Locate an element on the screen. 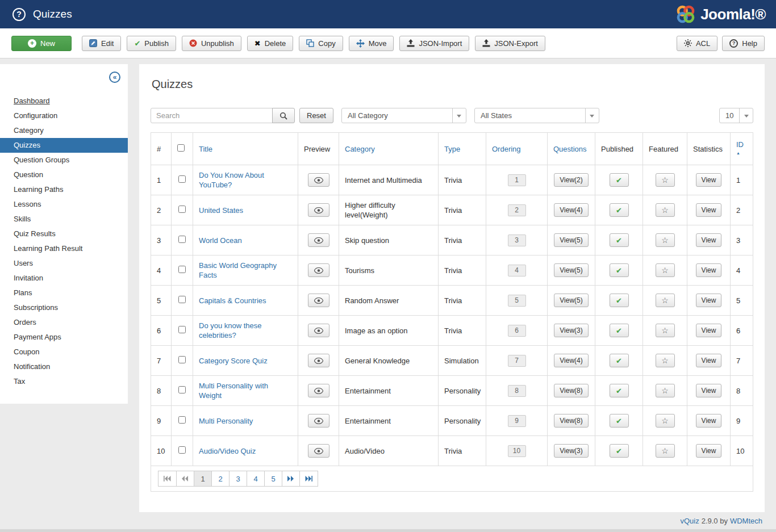  ordering-input: 4 is located at coordinates (517, 270).